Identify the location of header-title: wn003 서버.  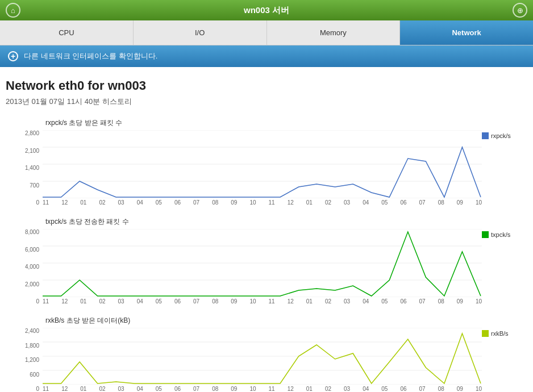
(266, 10).